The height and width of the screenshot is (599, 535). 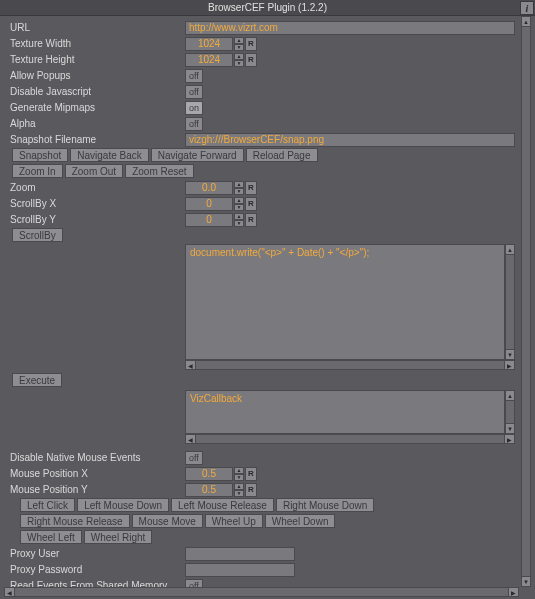 What do you see at coordinates (239, 220) in the screenshot?
I see `scrolly-spinner: ▲▼` at bounding box center [239, 220].